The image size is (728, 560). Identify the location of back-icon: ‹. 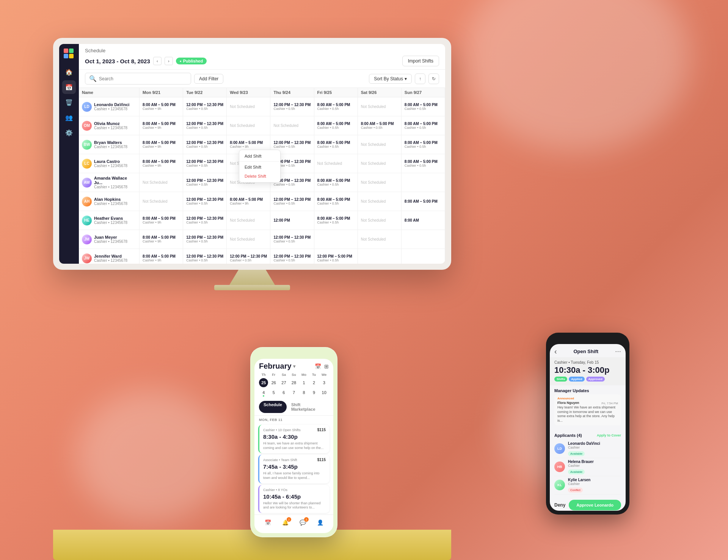
(556, 352).